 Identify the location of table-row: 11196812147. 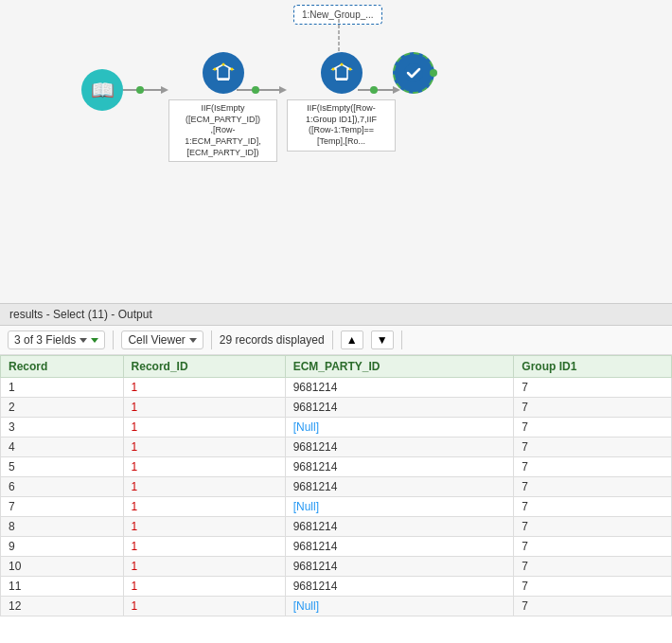
(337, 587).